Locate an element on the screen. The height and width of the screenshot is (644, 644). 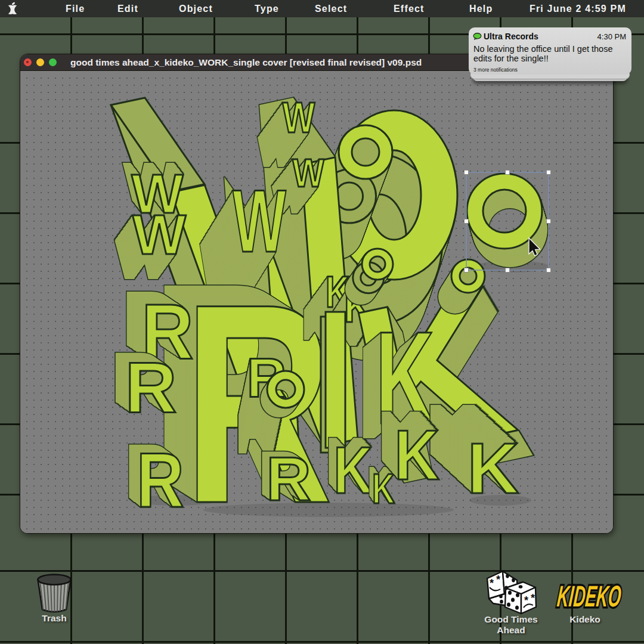
svg-text: KIDEKO is located at coordinates (589, 596).